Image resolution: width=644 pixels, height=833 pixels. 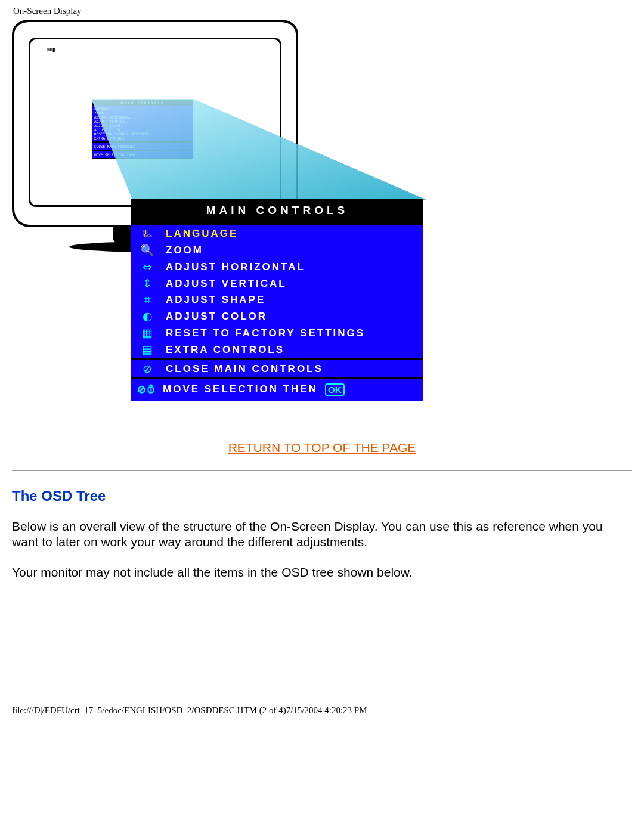 I want to click on horiz-icon: ⇔, so click(x=147, y=267).